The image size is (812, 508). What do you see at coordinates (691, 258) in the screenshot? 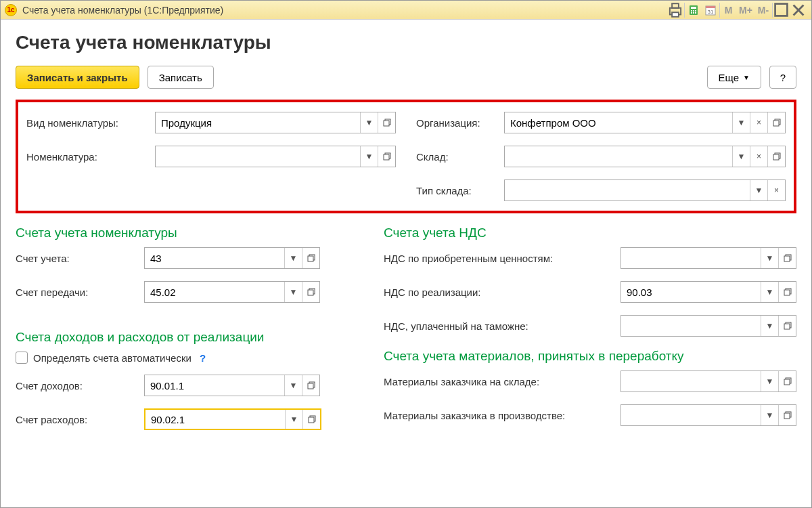
I see `vat-purchase-input` at bounding box center [691, 258].